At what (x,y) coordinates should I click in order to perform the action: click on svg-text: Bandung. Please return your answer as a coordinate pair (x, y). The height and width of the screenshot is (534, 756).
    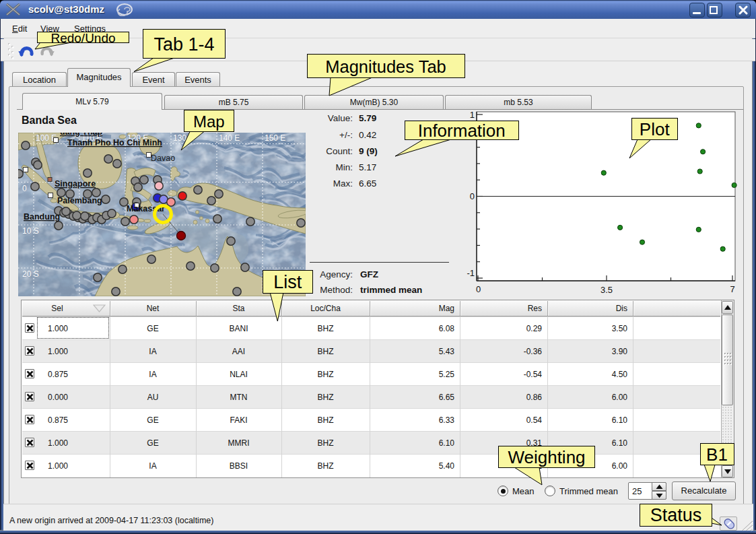
    Looking at the image, I should click on (42, 217).